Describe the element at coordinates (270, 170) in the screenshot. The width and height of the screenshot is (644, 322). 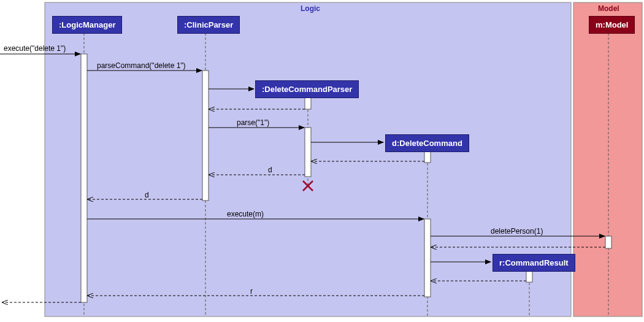
I see `label-return-d1: d` at that location.